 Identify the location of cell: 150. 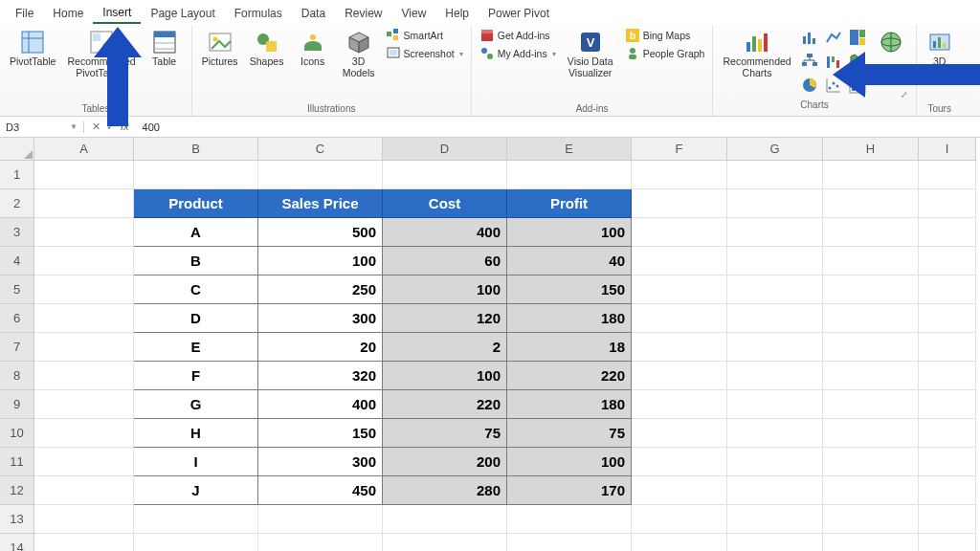
(569, 290).